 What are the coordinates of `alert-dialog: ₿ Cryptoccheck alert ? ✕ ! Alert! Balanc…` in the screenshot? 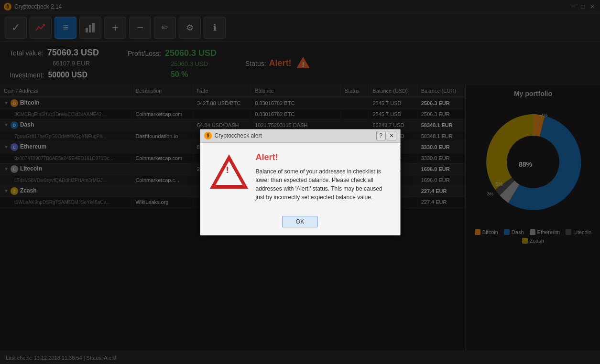 It's located at (300, 182).